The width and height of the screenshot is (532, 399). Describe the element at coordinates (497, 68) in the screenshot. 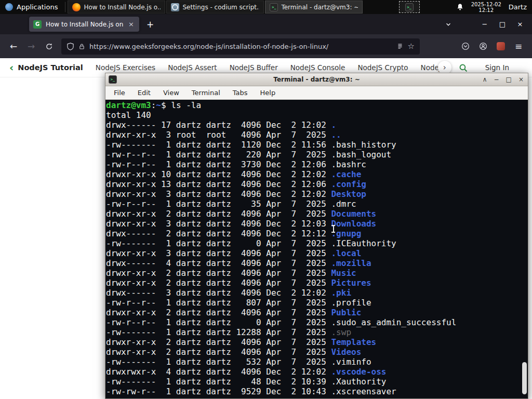

I see `sign-in-button: Sign In` at that location.